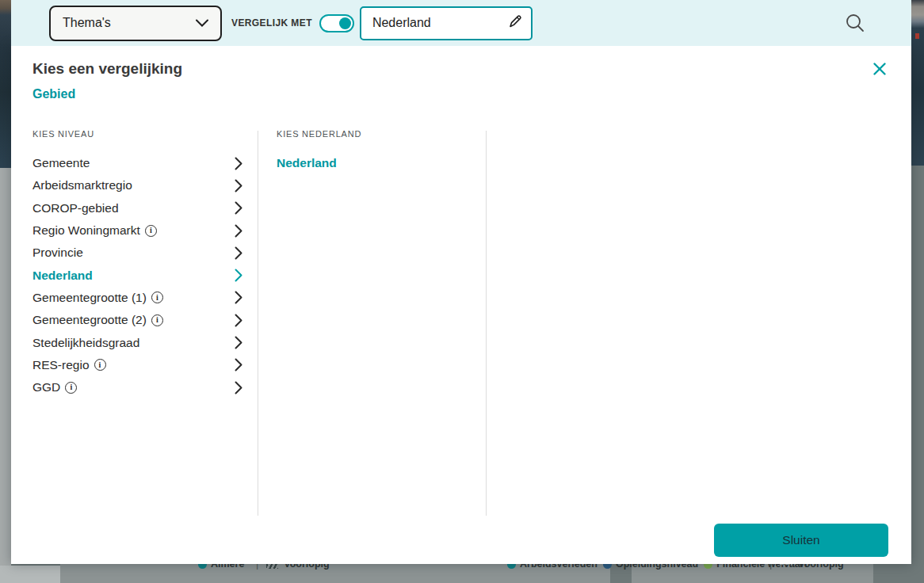  What do you see at coordinates (61, 365) in the screenshot?
I see `level-item-label: RES-regio` at bounding box center [61, 365].